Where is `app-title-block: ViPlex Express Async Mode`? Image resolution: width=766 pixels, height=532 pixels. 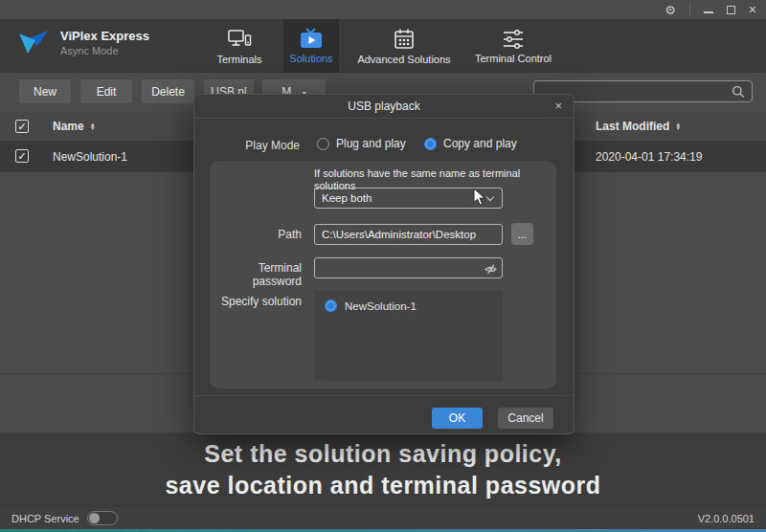 app-title-block: ViPlex Express Async Mode is located at coordinates (105, 42).